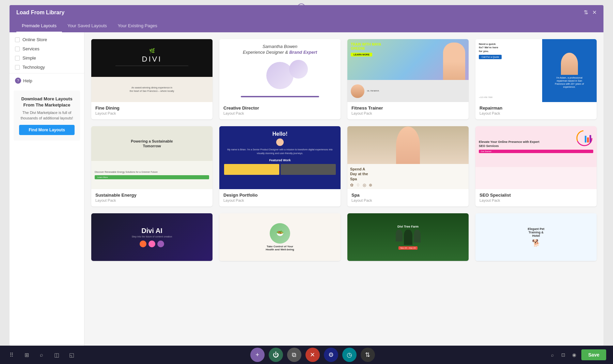 The image size is (613, 364). What do you see at coordinates (47, 49) in the screenshot?
I see `sidebar-item-services: Services` at bounding box center [47, 49].